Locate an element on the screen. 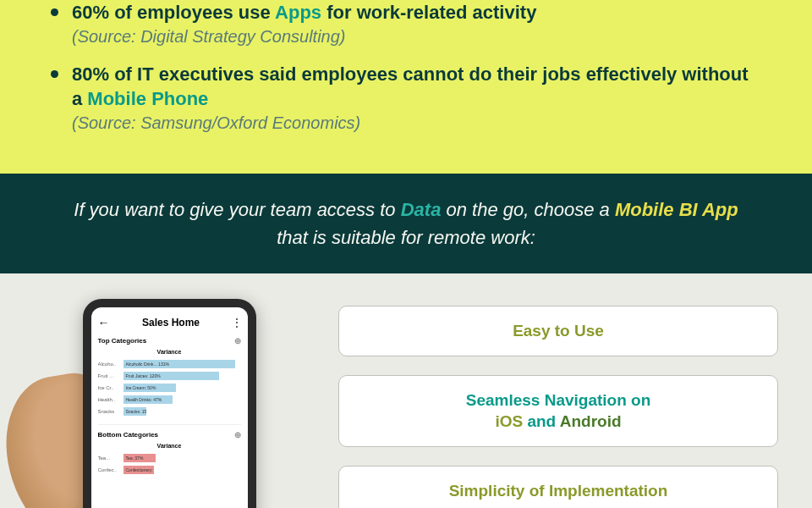 This screenshot has width=812, height=508. divider is located at coordinates (169, 425).